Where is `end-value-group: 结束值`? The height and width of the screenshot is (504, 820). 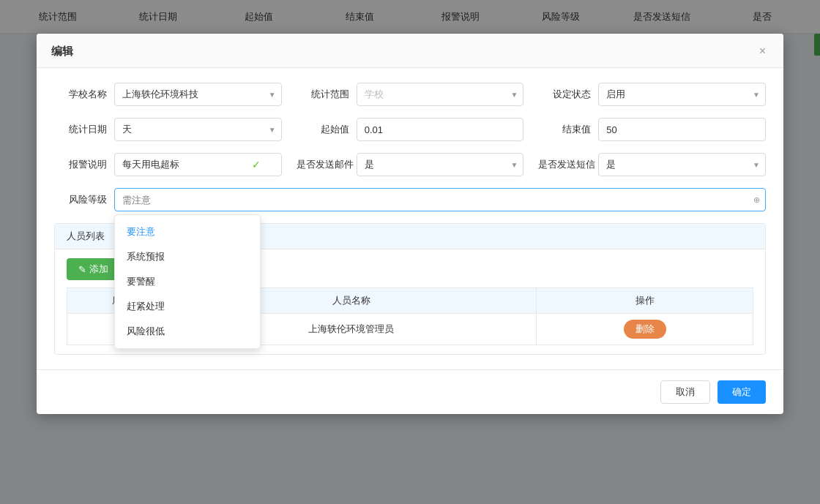 end-value-group: 结束值 is located at coordinates (652, 129).